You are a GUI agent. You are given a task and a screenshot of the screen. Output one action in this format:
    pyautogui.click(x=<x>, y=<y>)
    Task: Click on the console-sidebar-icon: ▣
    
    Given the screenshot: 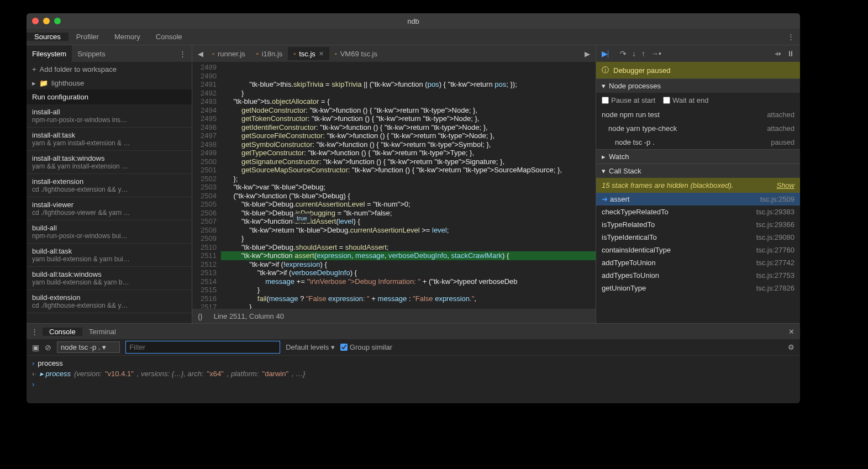 What is the action you would take?
    pyautogui.click(x=35, y=347)
    